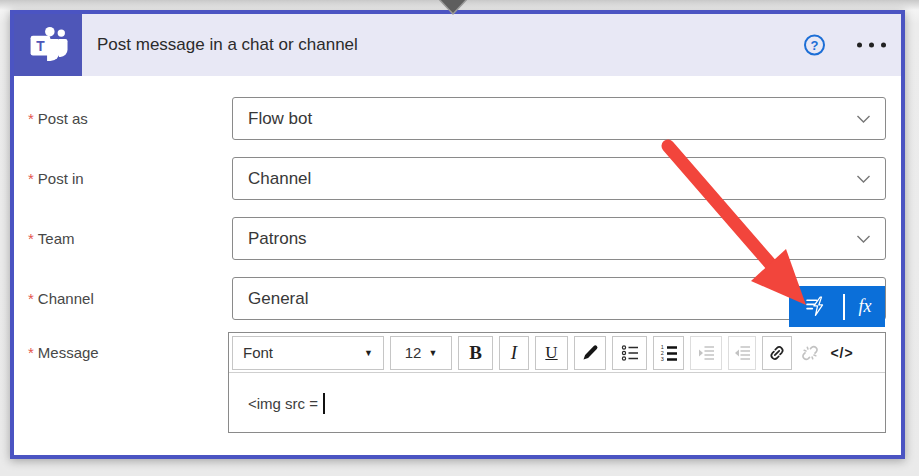 The image size is (919, 476). What do you see at coordinates (228, 45) in the screenshot?
I see `card-title: Post message in a chat or channel` at bounding box center [228, 45].